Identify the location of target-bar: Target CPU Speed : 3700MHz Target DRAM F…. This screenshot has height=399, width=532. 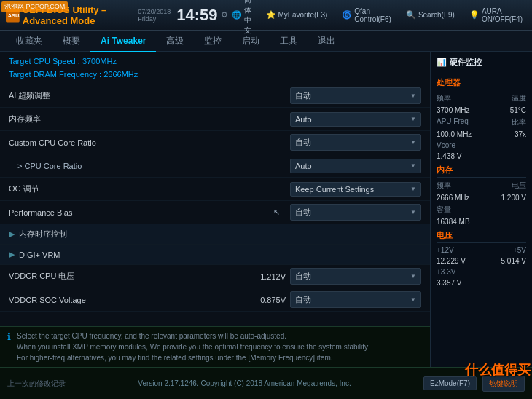
(215, 68).